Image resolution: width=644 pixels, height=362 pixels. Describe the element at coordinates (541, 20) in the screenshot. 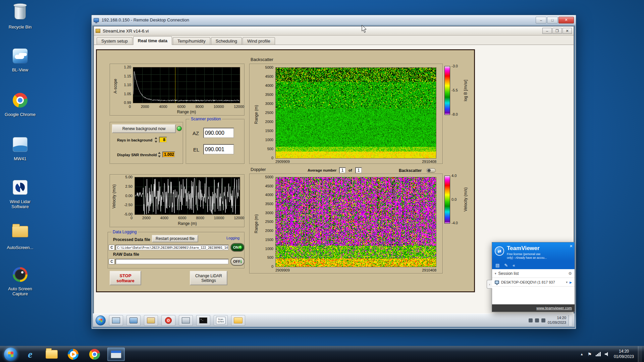

I see `rdp-minimize-button: –` at that location.